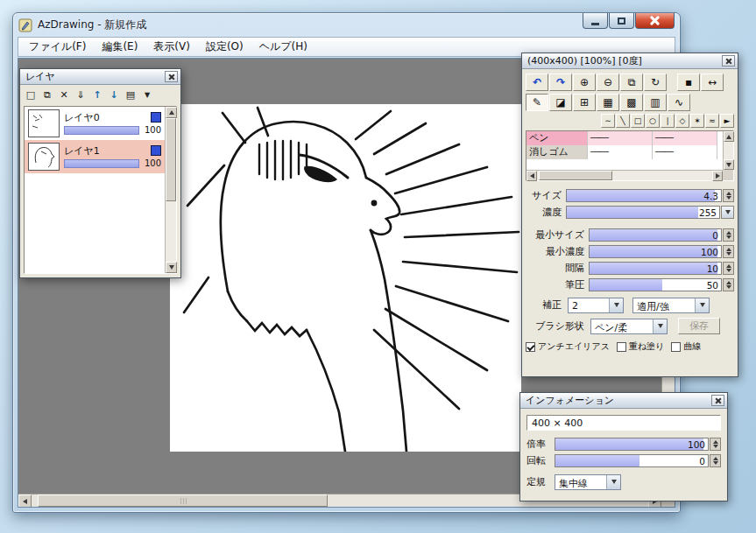 Image resolution: width=756 pixels, height=533 pixels. I want to click on layer-options-icon: ▤, so click(131, 95).